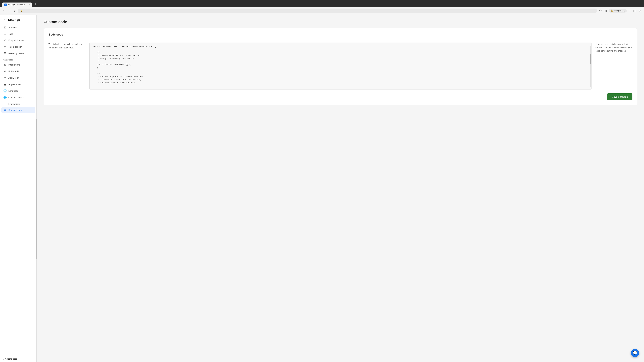  Describe the element at coordinates (18, 359) in the screenshot. I see `sidebar-footer: HOMERUN` at that location.